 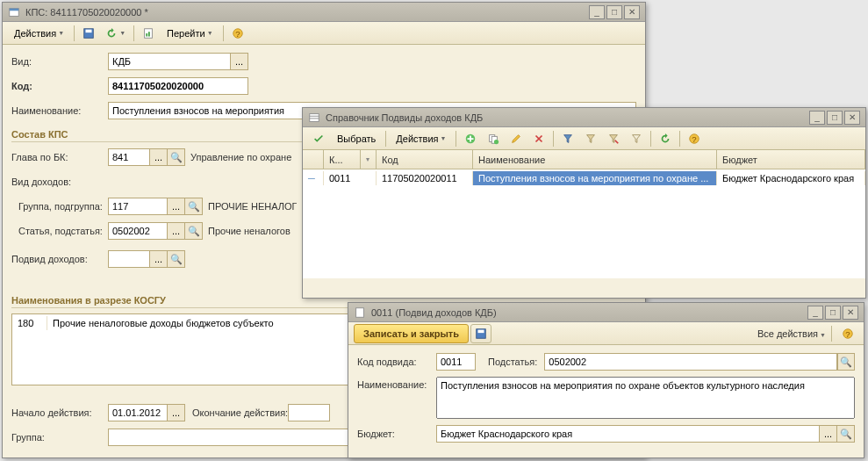 I want to click on glava-label: Глава по БК:, so click(x=60, y=157).